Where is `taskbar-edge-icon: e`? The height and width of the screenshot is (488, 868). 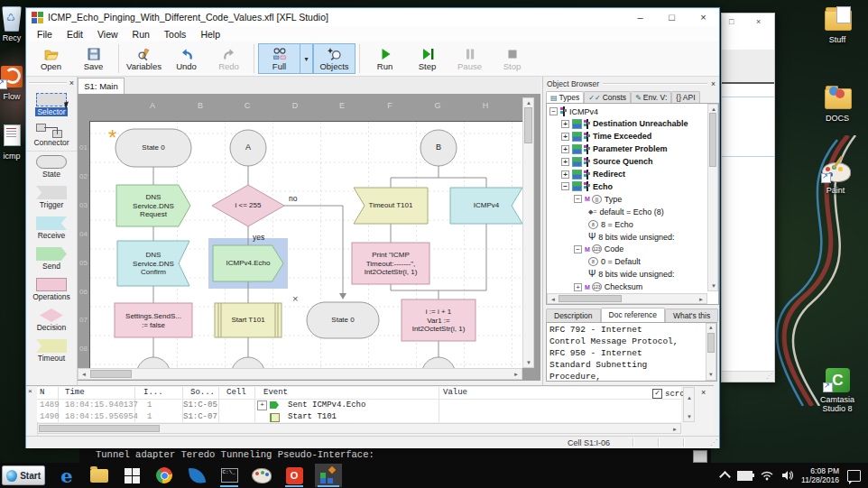 taskbar-edge-icon: e is located at coordinates (67, 475).